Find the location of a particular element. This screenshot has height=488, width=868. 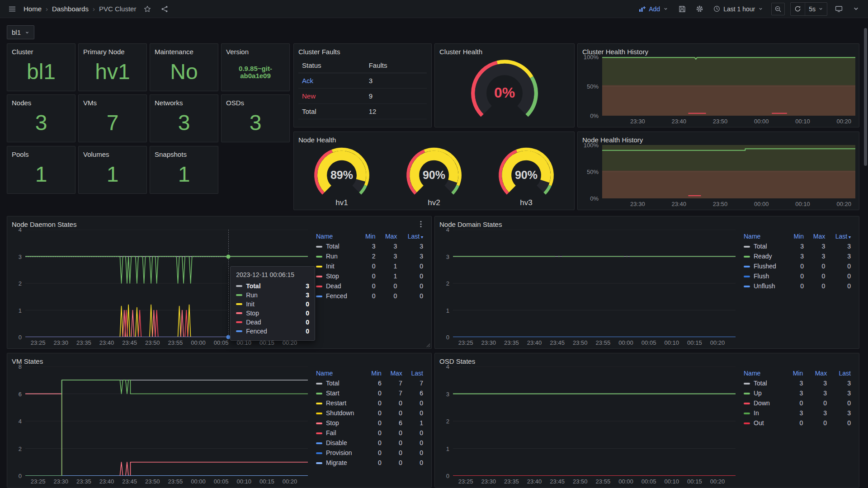

fault-status-cell: New is located at coordinates (332, 96).